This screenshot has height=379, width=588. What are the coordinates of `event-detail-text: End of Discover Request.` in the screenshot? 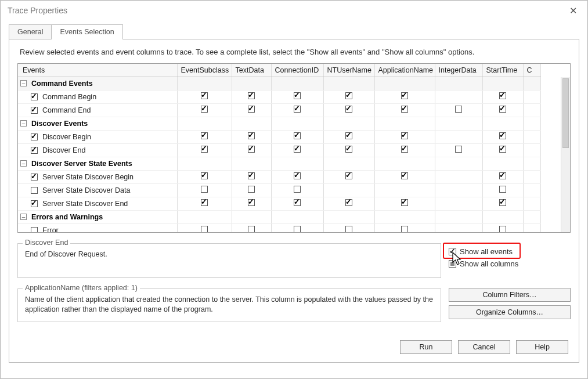 It's located at (229, 254).